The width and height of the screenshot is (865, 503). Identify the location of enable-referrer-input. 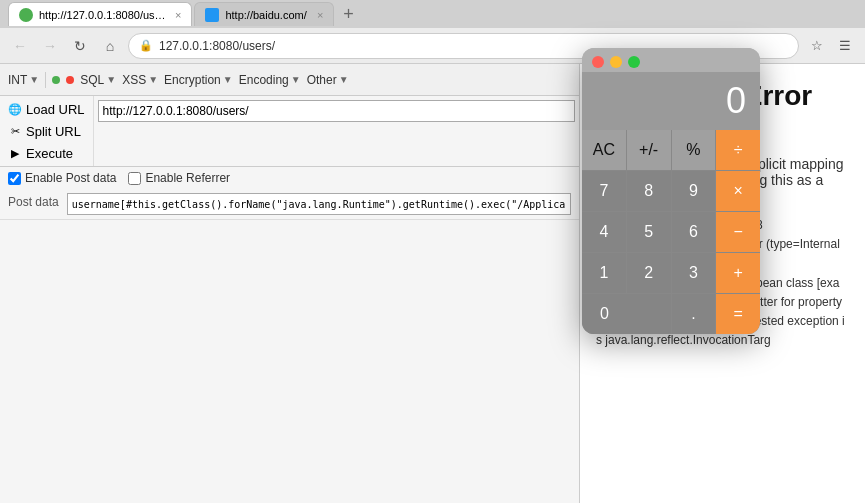
(134, 178).